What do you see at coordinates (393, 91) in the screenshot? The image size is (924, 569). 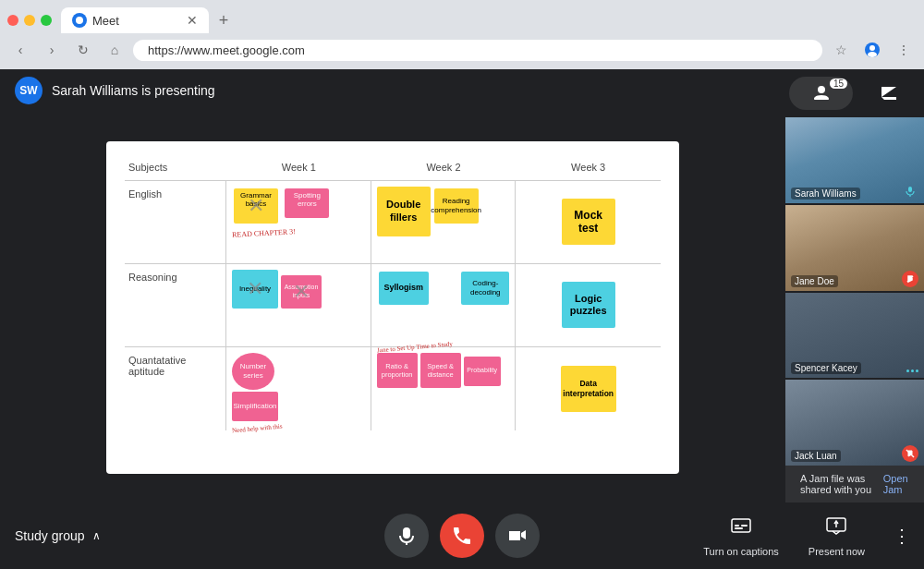 I see `presenter-bar: SW Sarah Williams is presenting` at bounding box center [393, 91].